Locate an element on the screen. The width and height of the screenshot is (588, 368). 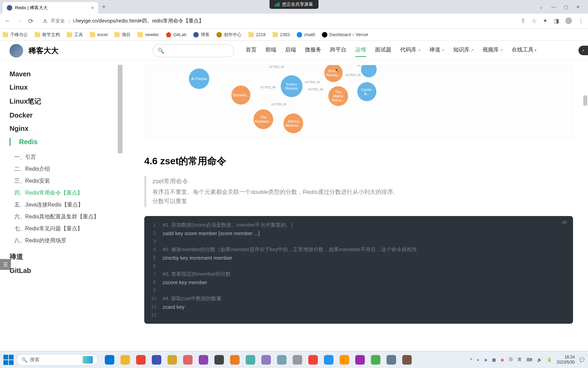
tray-icon: ◆ is located at coordinates (486, 360).